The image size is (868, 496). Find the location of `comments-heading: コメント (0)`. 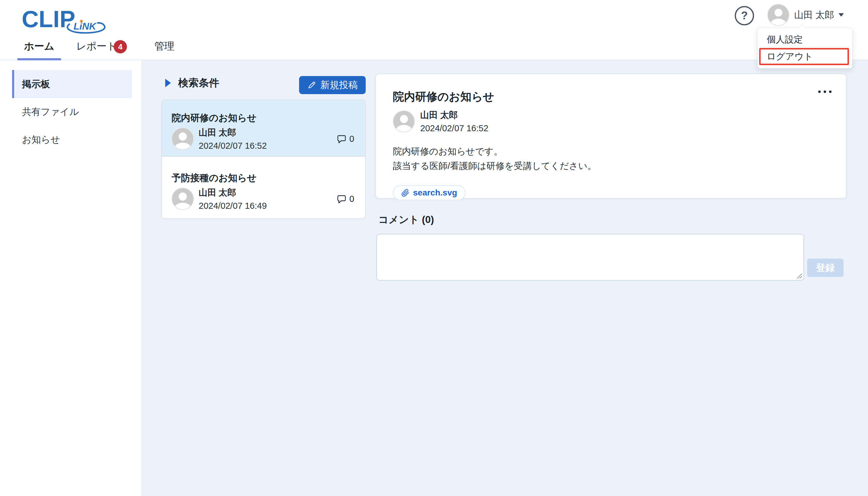

comments-heading: コメント (0) is located at coordinates (406, 220).